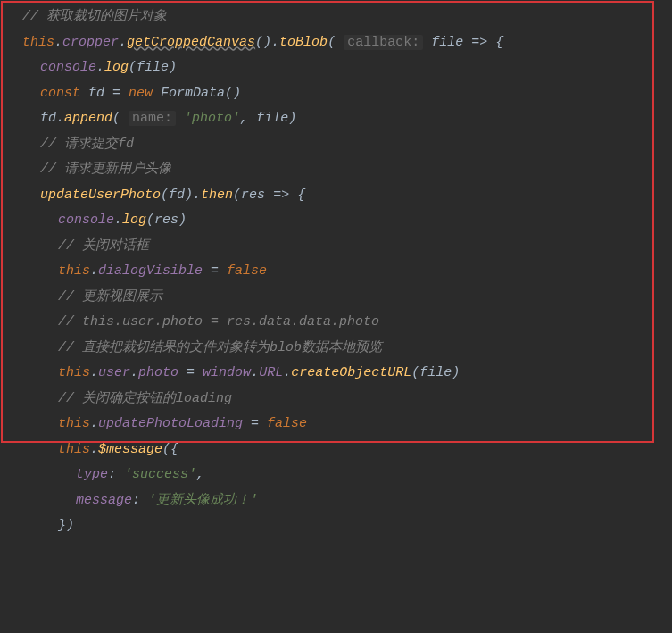 The height and width of the screenshot is (633, 672). Describe the element at coordinates (336, 68) in the screenshot. I see `code-line: console.log(file)` at that location.